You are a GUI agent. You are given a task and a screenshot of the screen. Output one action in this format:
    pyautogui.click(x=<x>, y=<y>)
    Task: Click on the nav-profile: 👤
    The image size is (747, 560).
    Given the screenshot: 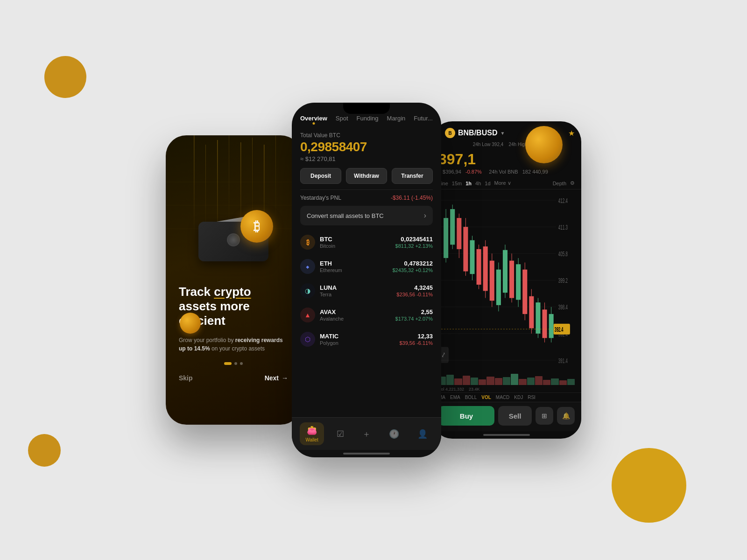 What is the action you would take?
    pyautogui.click(x=423, y=434)
    